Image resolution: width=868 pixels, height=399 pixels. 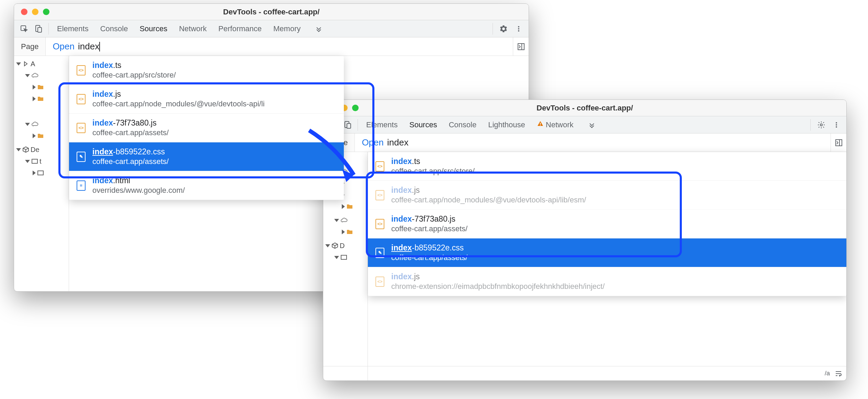 What do you see at coordinates (508, 29) in the screenshot?
I see `right-tools` at bounding box center [508, 29].